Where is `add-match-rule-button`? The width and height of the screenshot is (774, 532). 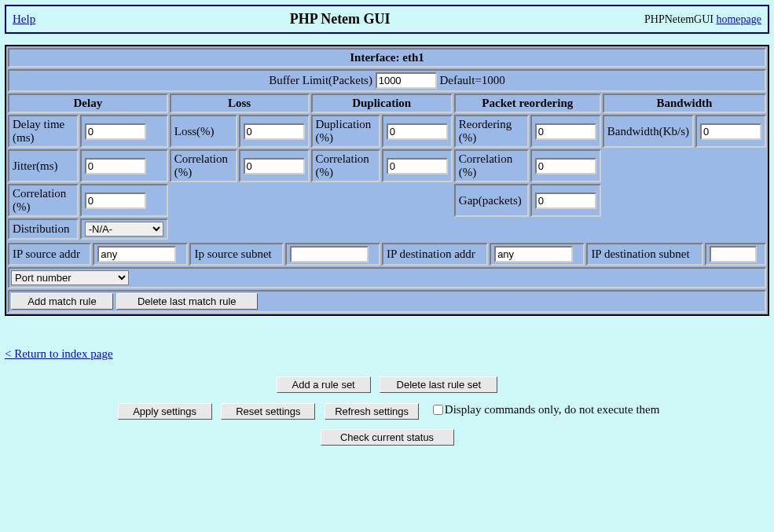
add-match-rule-button is located at coordinates (62, 302).